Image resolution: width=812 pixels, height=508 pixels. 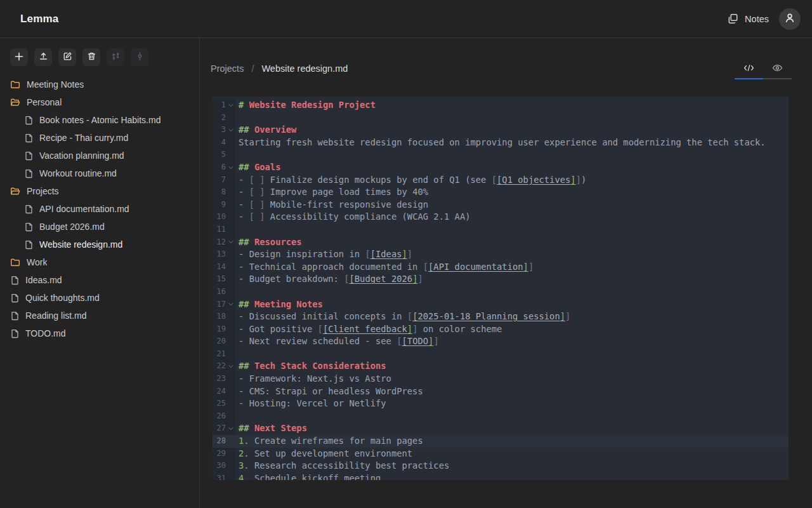 What do you see at coordinates (512, 429) in the screenshot?
I see `editor-line-content: ## Next Steps` at bounding box center [512, 429].